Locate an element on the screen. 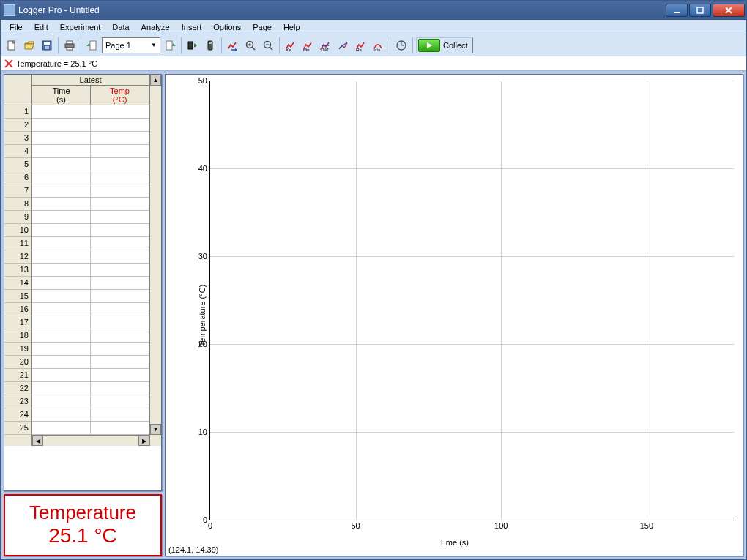  table-row-header: 16 is located at coordinates (18, 310).